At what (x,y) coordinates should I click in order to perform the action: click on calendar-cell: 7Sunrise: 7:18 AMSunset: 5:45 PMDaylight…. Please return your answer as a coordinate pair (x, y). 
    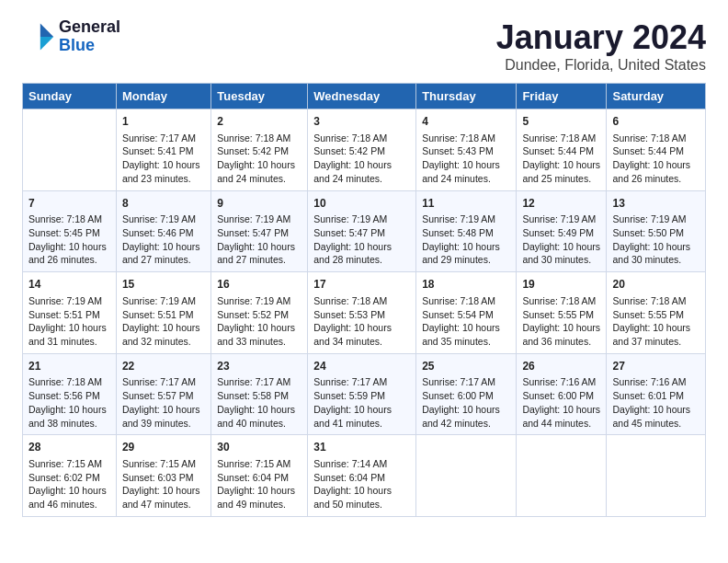
    Looking at the image, I should click on (70, 232).